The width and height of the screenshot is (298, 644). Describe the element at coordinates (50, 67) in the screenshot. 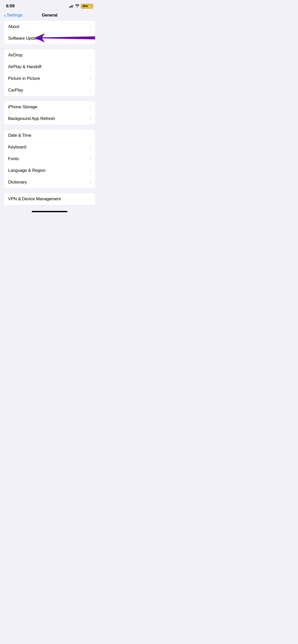

I see `airplay-handoff-row: AirPlay & Handoff ›` at that location.